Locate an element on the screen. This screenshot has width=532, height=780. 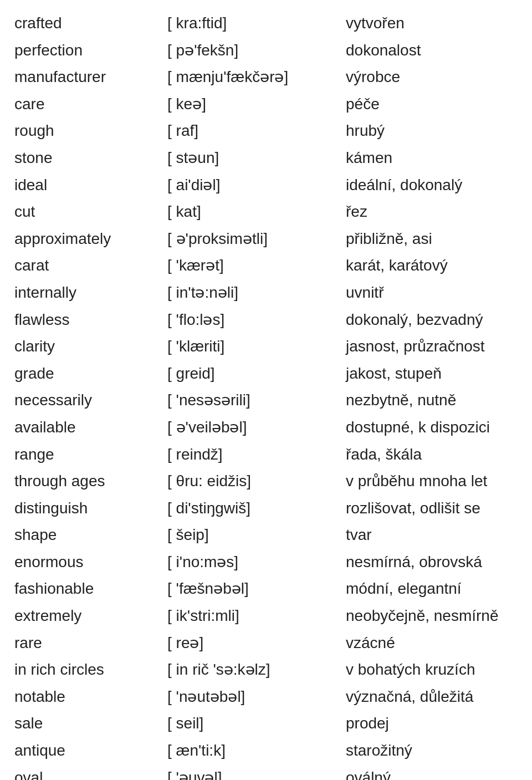
phonetic-cell: [ di'stiŋgwiš] is located at coordinates (253, 509).